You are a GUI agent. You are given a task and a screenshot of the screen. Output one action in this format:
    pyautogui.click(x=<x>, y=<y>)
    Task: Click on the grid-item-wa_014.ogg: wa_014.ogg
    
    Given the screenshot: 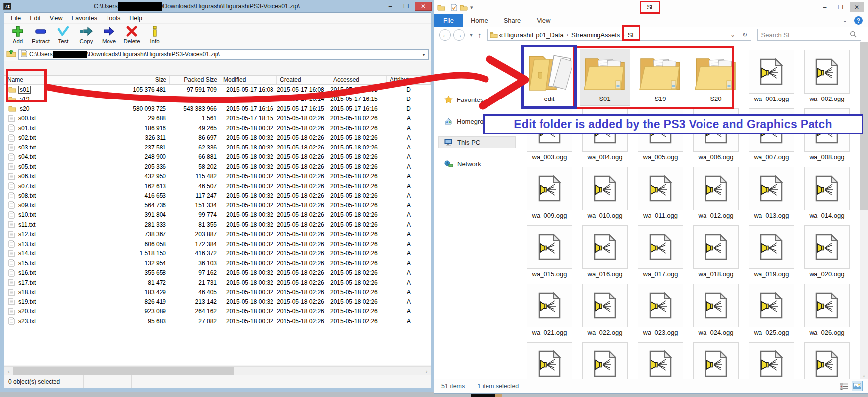 What is the action you would take?
    pyautogui.click(x=827, y=194)
    